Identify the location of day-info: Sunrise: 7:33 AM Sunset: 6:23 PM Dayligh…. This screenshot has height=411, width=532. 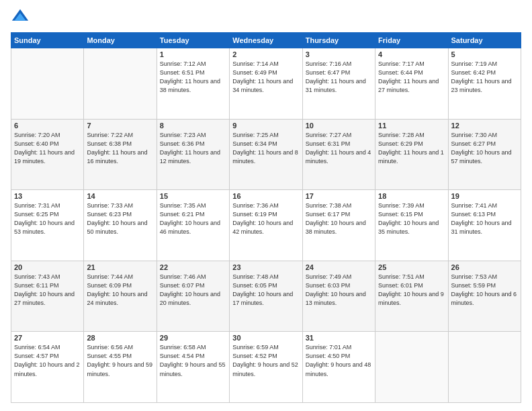
(120, 219).